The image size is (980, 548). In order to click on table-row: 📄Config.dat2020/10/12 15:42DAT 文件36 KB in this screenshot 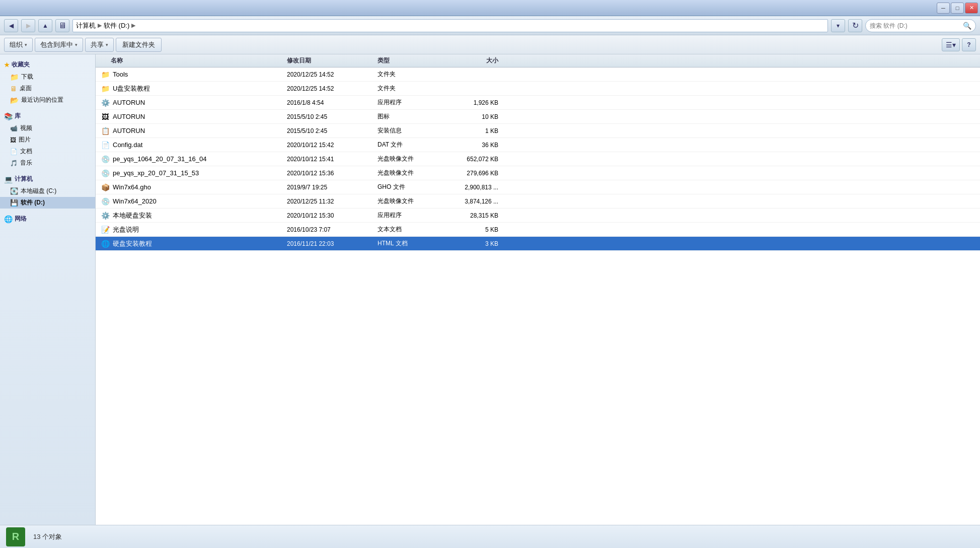, I will do `click(538, 145)`.